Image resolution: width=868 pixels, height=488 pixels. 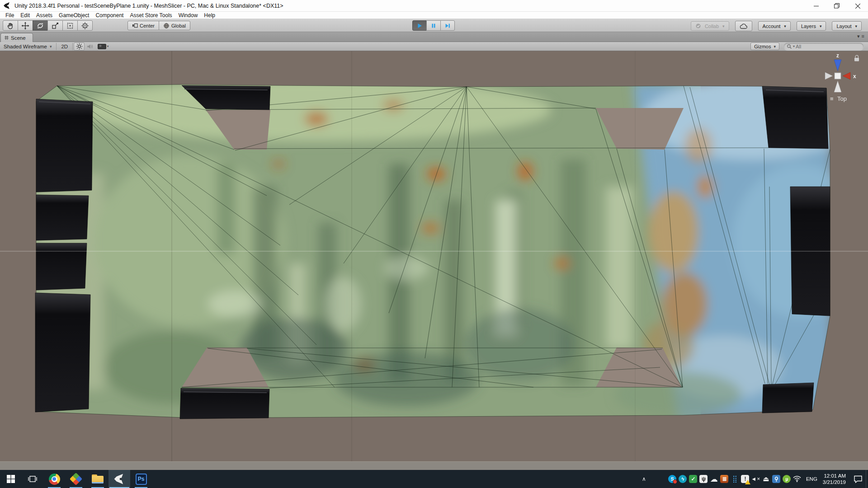 I want to click on start-button, so click(x=11, y=479).